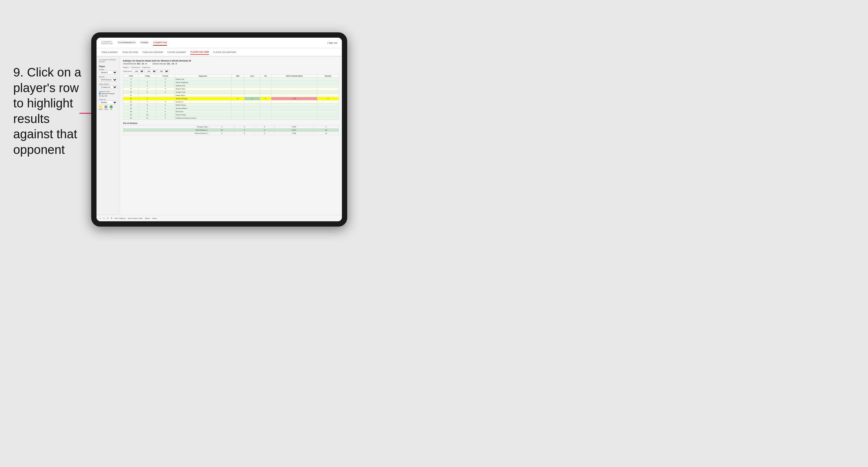  Describe the element at coordinates (126, 67) in the screenshot. I see `region-filter-label: Region` at that location.